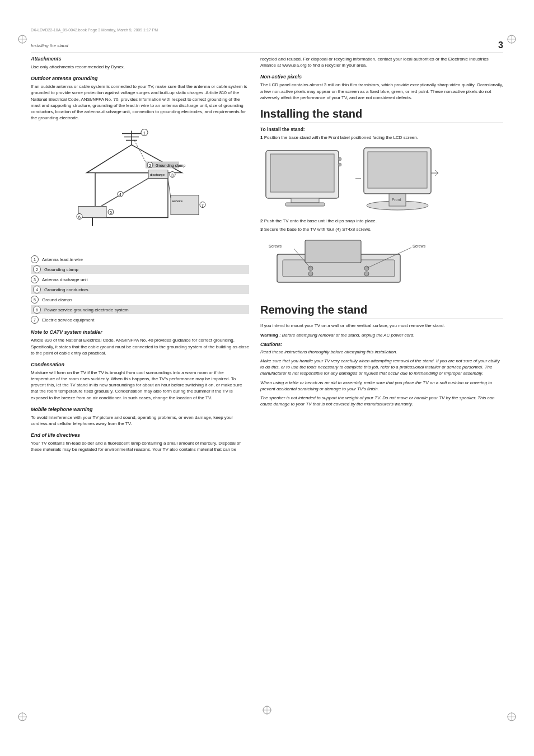  I want to click on legend-item-1: 1 Antenna lead-in wire, so click(140, 259).